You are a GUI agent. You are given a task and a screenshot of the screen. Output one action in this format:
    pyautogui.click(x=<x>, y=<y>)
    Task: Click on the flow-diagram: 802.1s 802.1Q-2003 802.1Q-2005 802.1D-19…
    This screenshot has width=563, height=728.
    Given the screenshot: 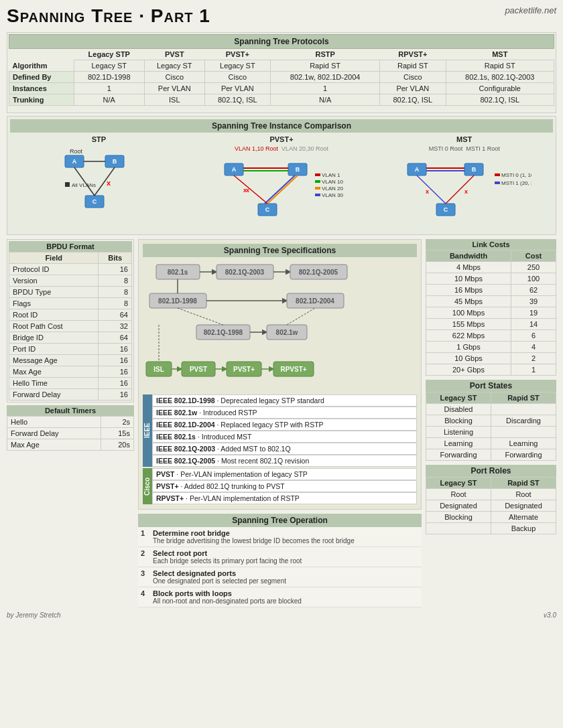 What is the action you would take?
    pyautogui.click(x=280, y=327)
    